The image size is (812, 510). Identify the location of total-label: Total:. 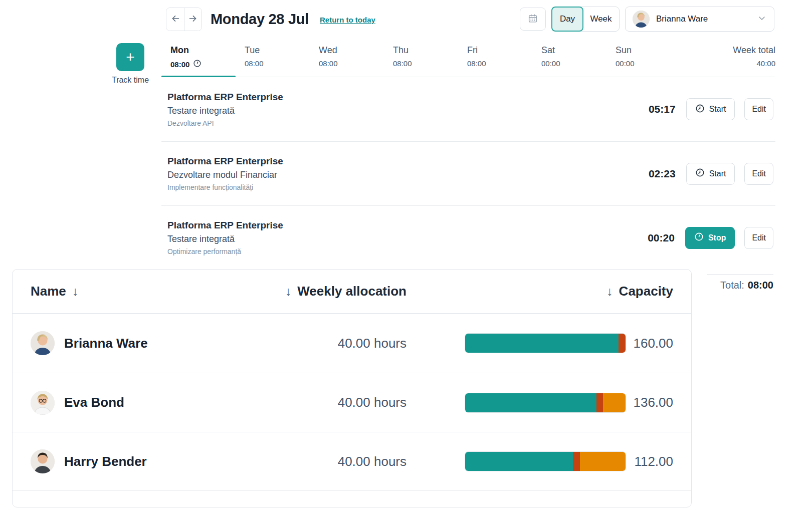
(732, 285).